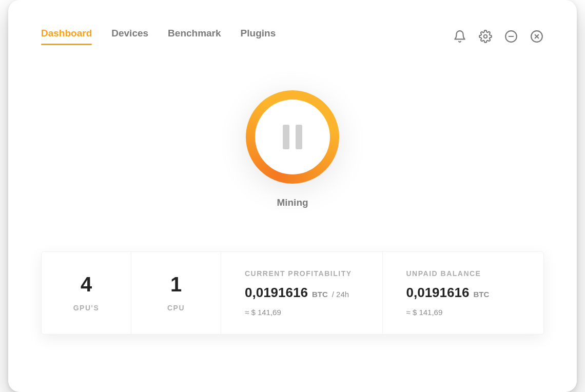 This screenshot has width=585, height=392. I want to click on settings-button, so click(485, 36).